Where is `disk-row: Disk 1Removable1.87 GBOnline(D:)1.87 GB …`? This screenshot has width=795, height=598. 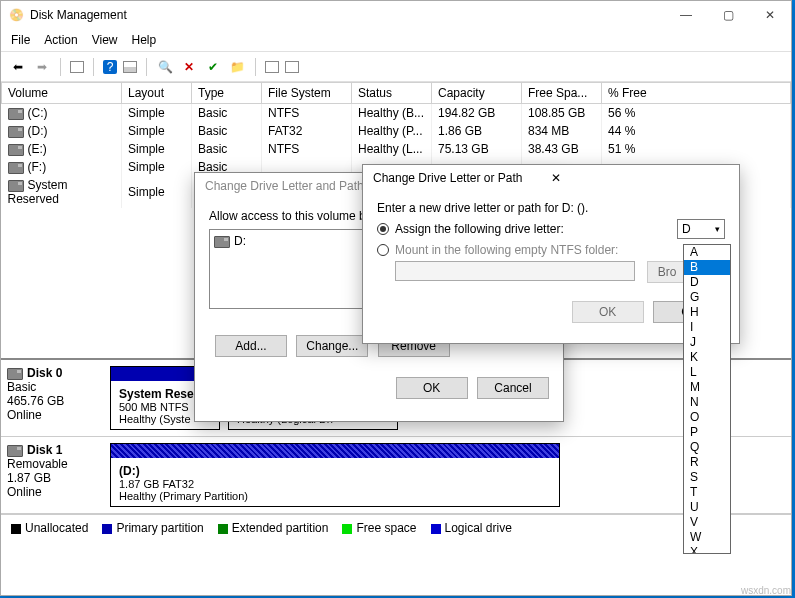 disk-row: Disk 1Removable1.87 GBOnline(D:)1.87 GB … is located at coordinates (396, 476).